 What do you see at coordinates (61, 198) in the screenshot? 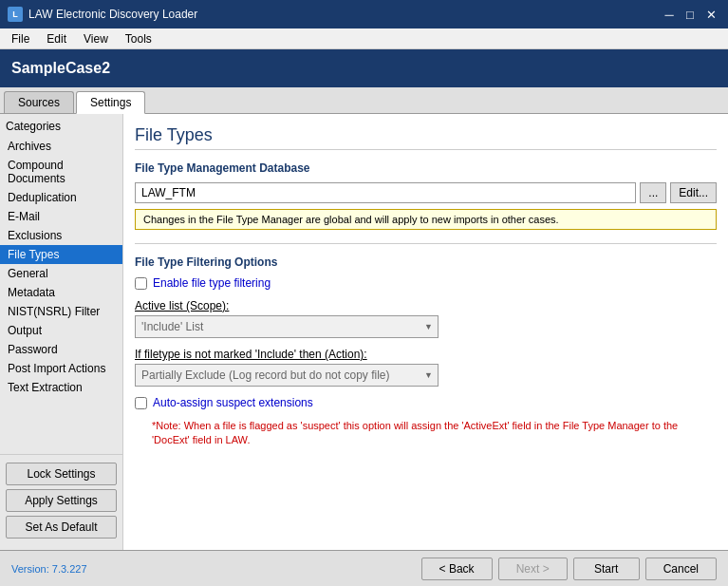
I see `sidebar-item-deduplication: Deduplication` at bounding box center [61, 198].